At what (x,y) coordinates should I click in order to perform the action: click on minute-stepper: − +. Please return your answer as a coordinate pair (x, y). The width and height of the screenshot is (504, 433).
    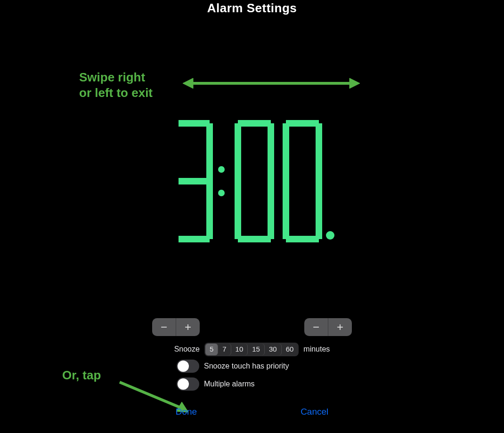
    Looking at the image, I should click on (328, 327).